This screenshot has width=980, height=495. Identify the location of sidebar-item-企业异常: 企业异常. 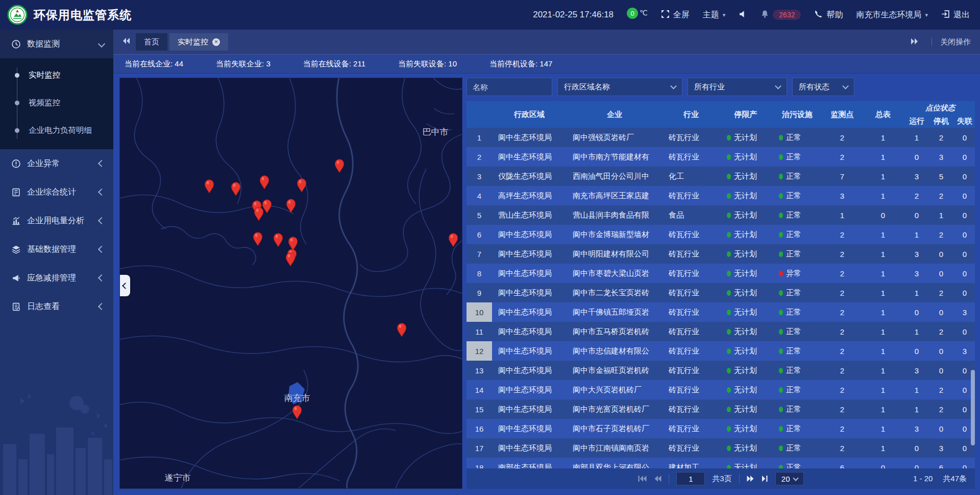
(57, 163).